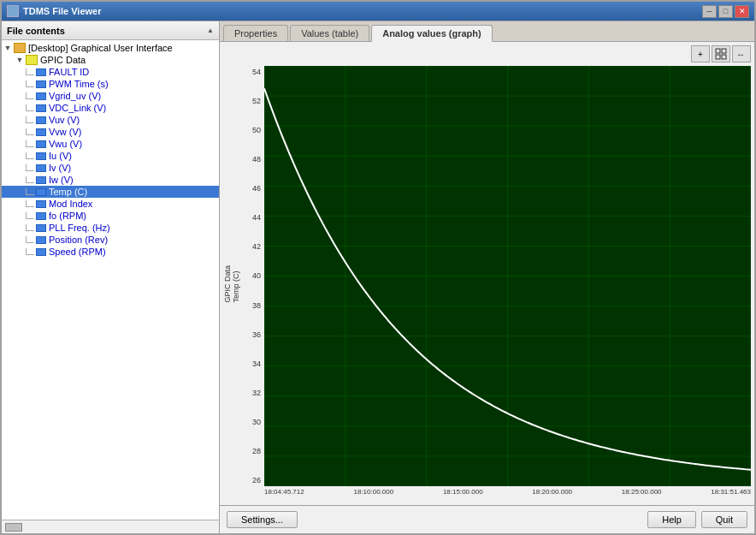 This screenshot has width=756, height=535. What do you see at coordinates (432, 33) in the screenshot?
I see `tab-2: Analog values (graph)` at bounding box center [432, 33].